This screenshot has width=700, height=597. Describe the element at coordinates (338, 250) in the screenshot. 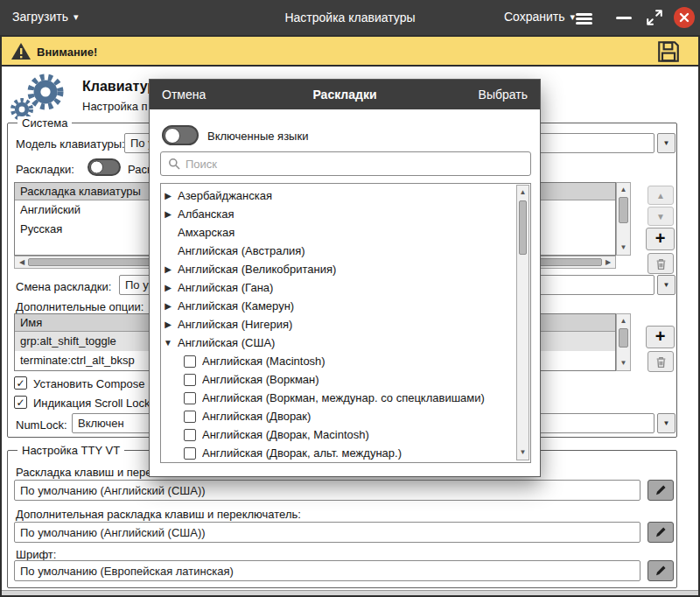

I see `language-tree-item: Английская (Австралия)` at that location.